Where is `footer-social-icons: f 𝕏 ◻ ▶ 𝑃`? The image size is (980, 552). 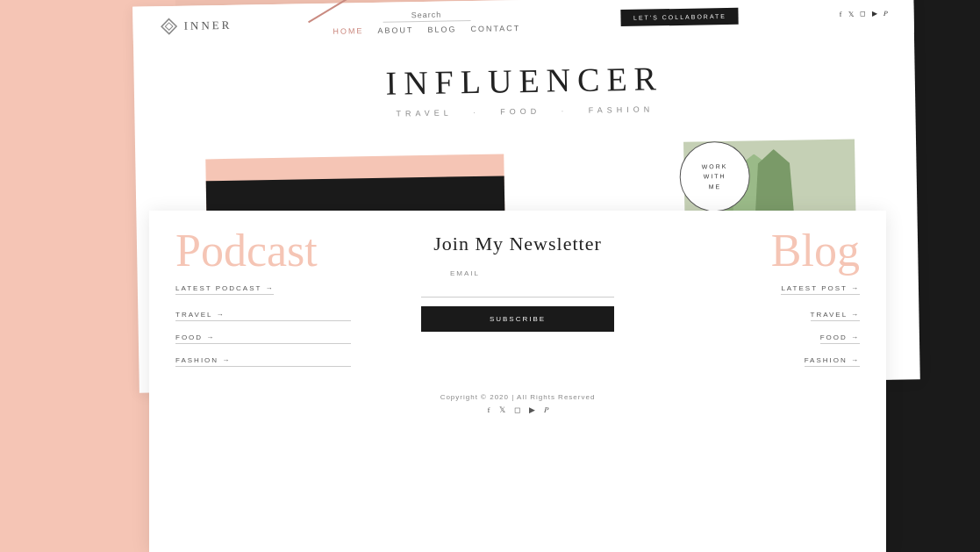
footer-social-icons: f 𝕏 ◻ ▶ 𝑃 is located at coordinates (518, 411).